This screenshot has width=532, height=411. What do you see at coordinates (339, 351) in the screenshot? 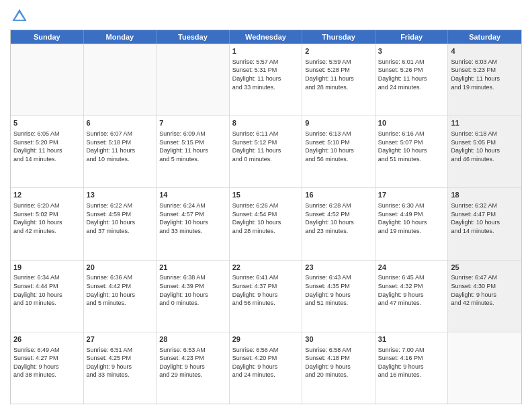
I see `cell-info-text: Sunrise: 6:58 AM` at bounding box center [339, 351].